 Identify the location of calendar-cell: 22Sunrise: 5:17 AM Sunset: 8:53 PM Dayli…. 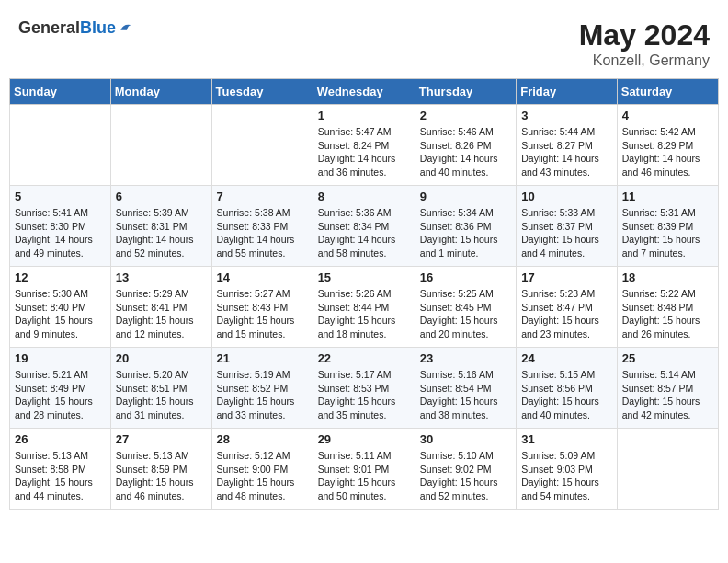
(364, 388).